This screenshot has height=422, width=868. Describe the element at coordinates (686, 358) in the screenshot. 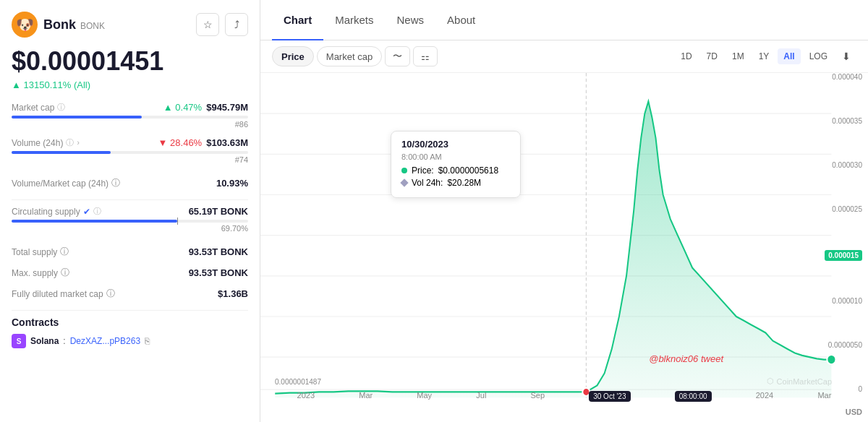

I see `chart-annotation: @blknoiz06 tweet` at that location.